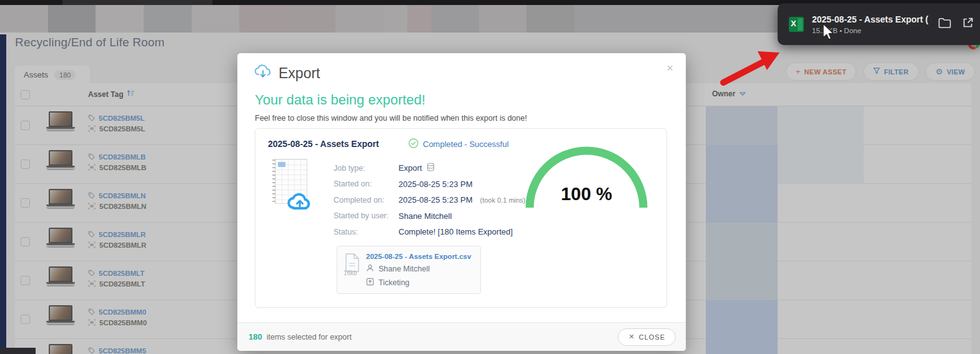  I want to click on progress-percent: 100 %, so click(587, 194).